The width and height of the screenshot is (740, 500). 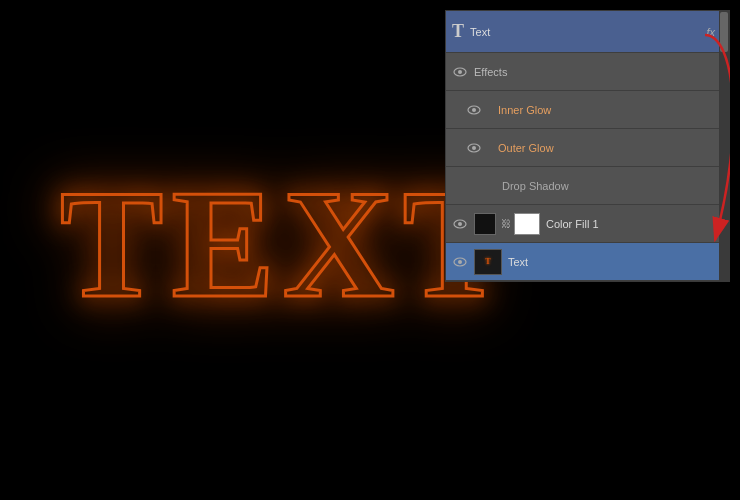 I want to click on eye-icon-color-fill, so click(x=460, y=224).